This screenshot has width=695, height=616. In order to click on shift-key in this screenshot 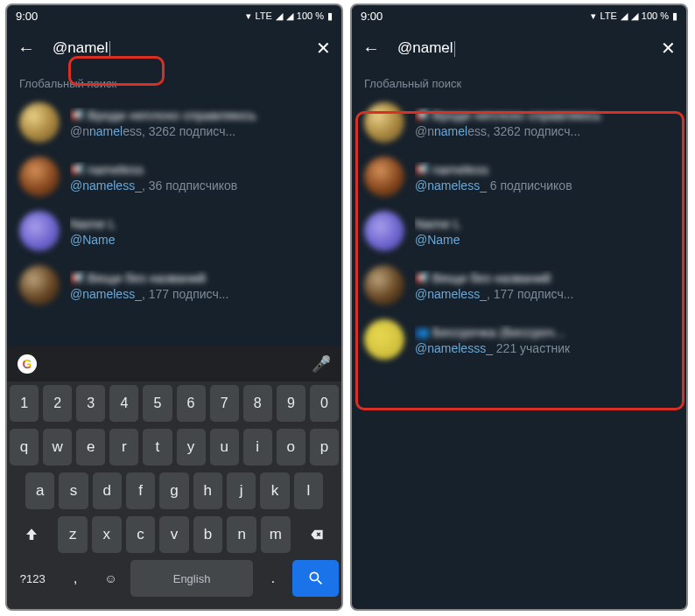, I will do `click(32, 535)`.